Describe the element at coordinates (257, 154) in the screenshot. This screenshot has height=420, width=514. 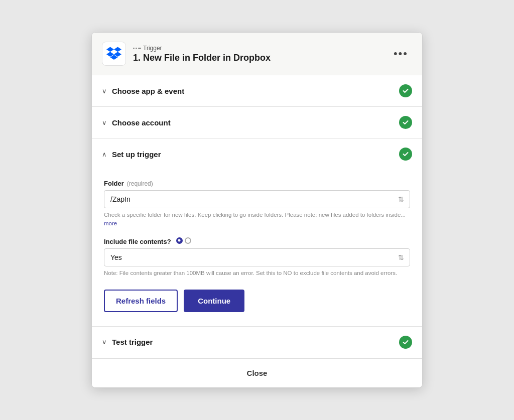
I see `section-setup-trigger-header: ∧ Set up trigger` at that location.